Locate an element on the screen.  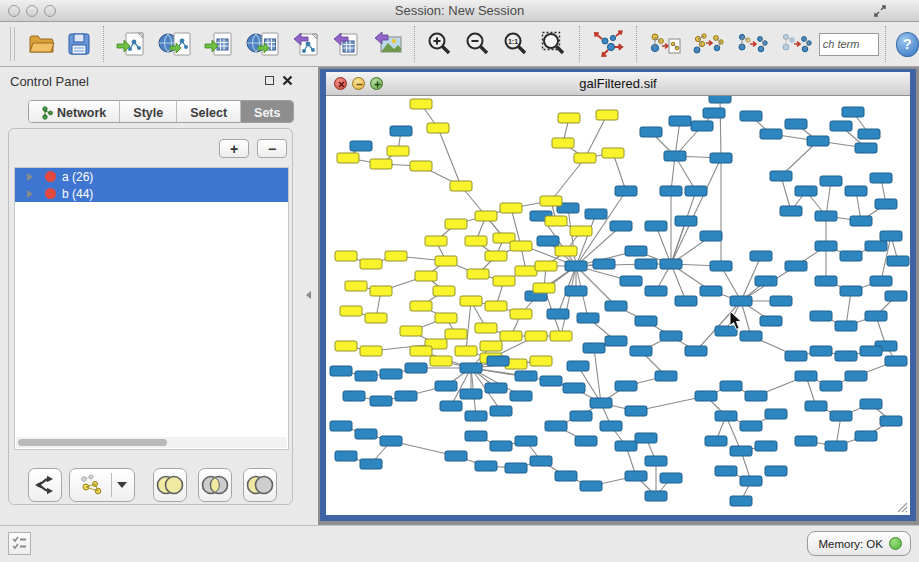
export-network-button is located at coordinates (306, 44).